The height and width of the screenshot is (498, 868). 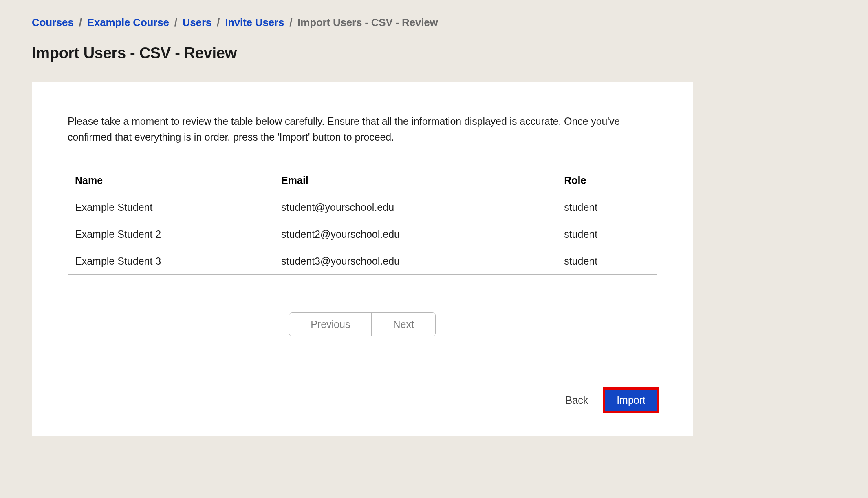 I want to click on next-button: Next, so click(x=403, y=325).